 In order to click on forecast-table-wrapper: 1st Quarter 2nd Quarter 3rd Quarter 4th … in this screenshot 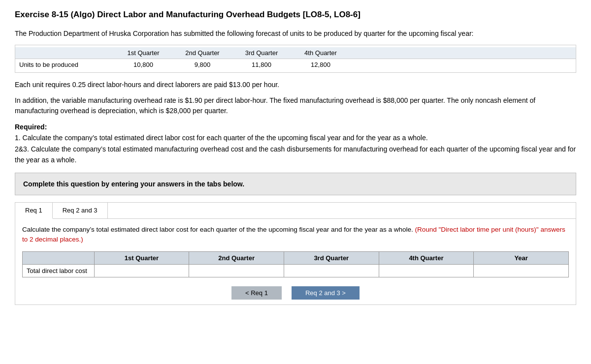, I will do `click(296, 59)`.